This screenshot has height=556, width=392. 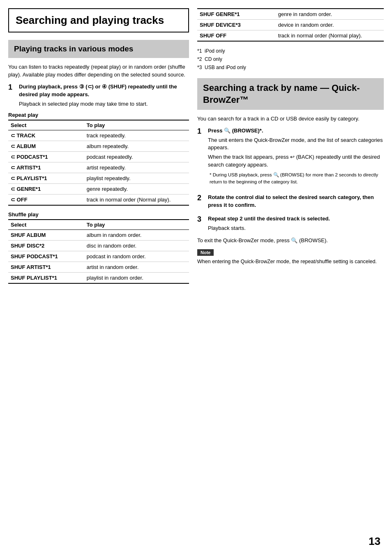 What do you see at coordinates (136, 278) in the screenshot?
I see `play-cell: playlist in random order.` at bounding box center [136, 278].